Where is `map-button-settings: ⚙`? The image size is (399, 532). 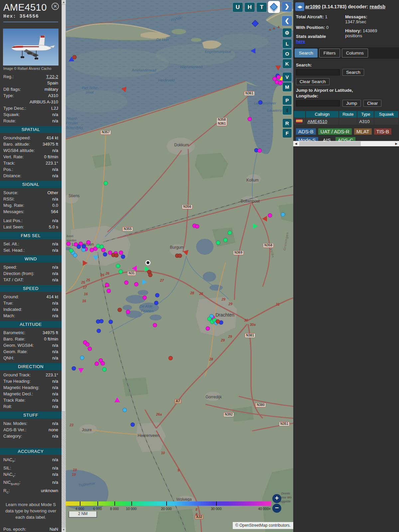
map-button-settings: ⚙ is located at coordinates (287, 33).